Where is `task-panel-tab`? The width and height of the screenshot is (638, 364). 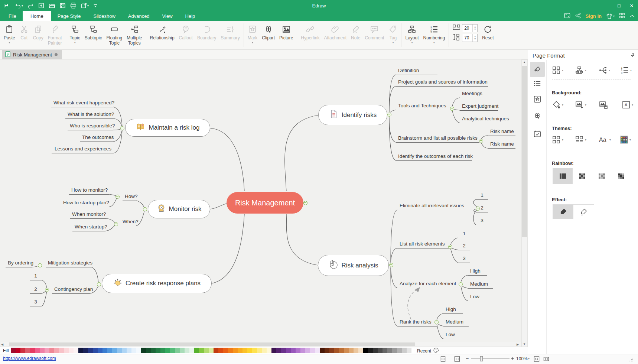
task-panel-tab is located at coordinates (537, 134).